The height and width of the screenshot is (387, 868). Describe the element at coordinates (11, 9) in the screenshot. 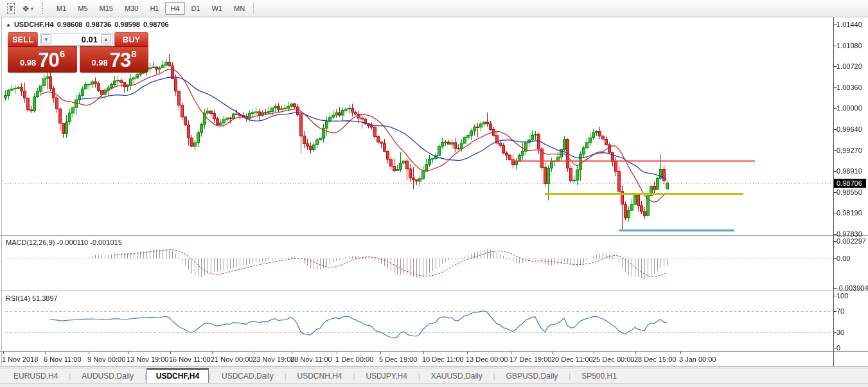

I see `text-tool-icon: T` at that location.